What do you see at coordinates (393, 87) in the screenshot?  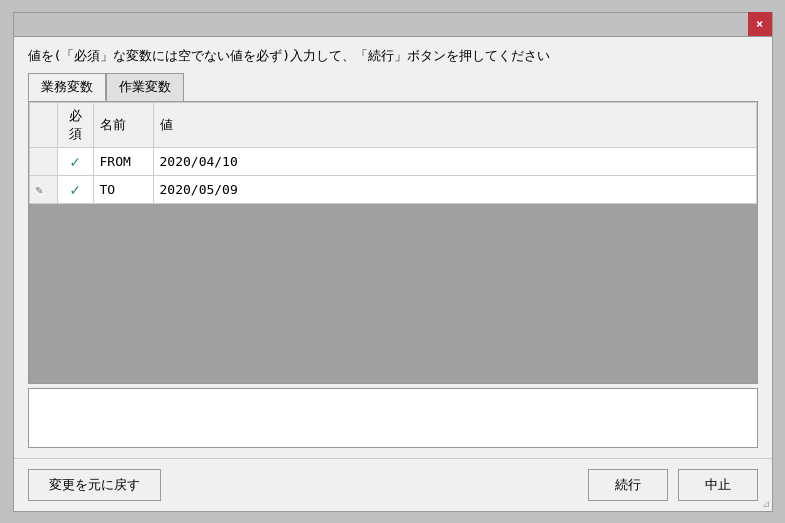 I see `tabs-container: 業務変数 作業変数` at bounding box center [393, 87].